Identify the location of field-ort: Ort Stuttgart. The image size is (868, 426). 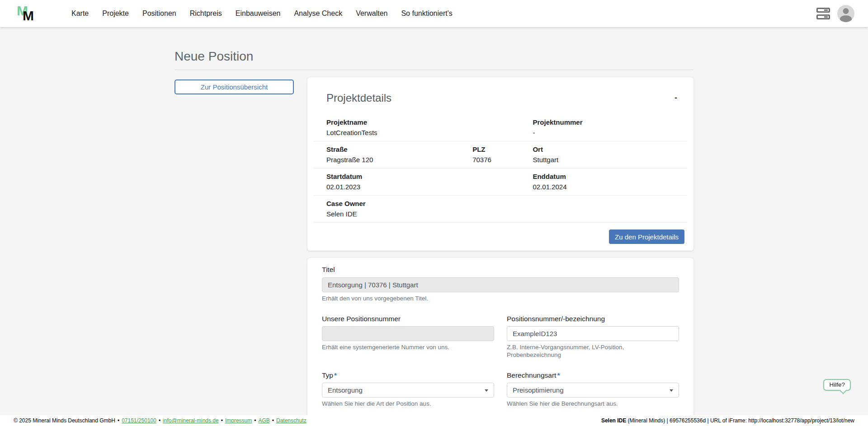
(610, 154).